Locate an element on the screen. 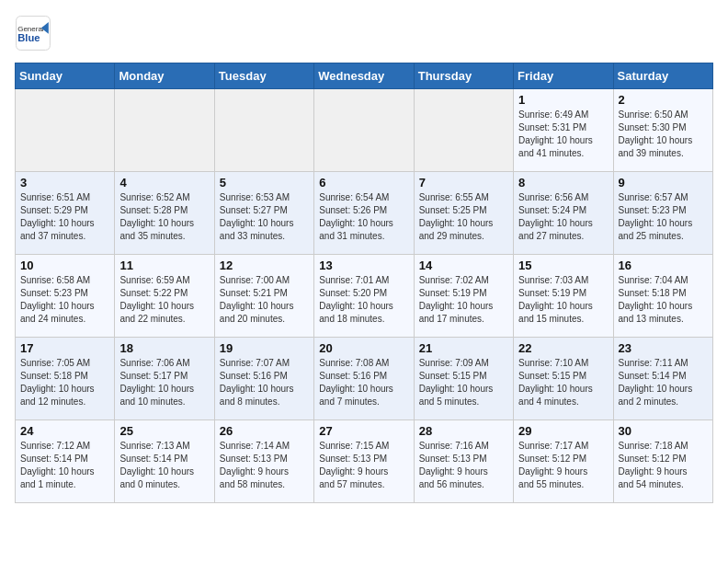  calendar-cell: 22Sunrise: 7:10 AM Sunset: 5:15 PM Dayli… is located at coordinates (563, 379).